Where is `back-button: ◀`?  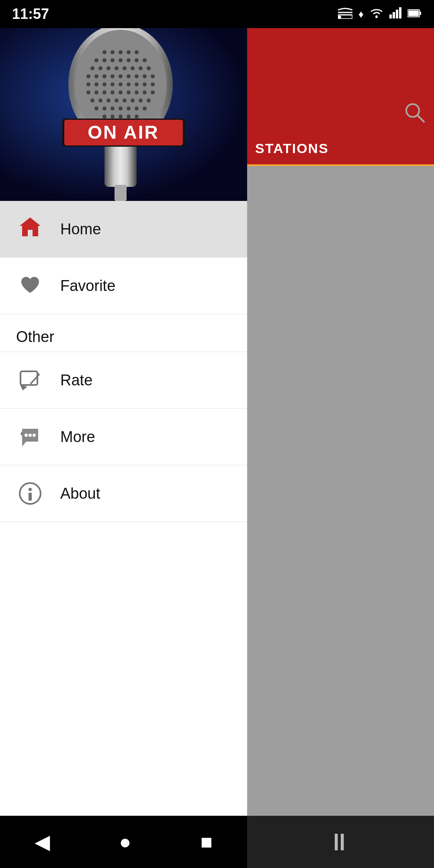
back-button: ◀ is located at coordinates (42, 842).